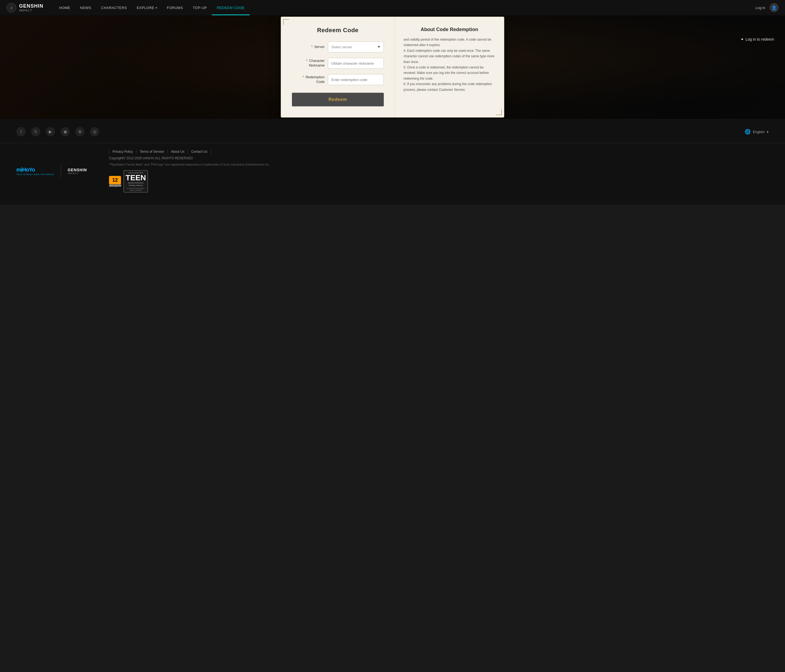 The width and height of the screenshot is (785, 672). I want to click on genshin-footer-logo-block: GENSHIN IMPACT, so click(77, 171).